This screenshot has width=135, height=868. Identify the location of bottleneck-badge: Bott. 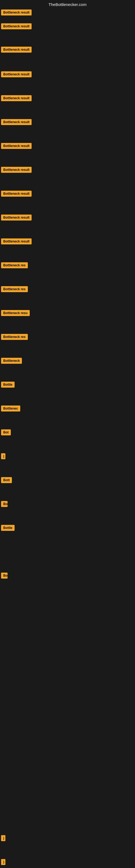
(6, 480).